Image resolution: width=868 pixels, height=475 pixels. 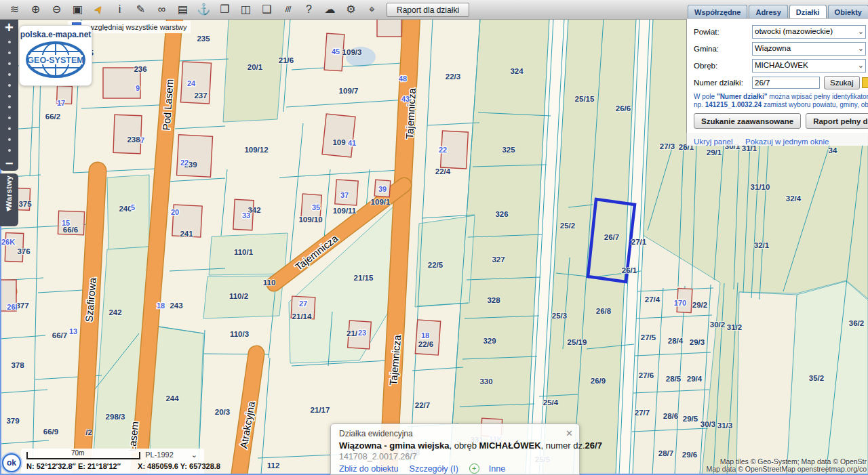 What do you see at coordinates (288, 9) in the screenshot?
I see `parallel-lines-icon: ///` at bounding box center [288, 9].